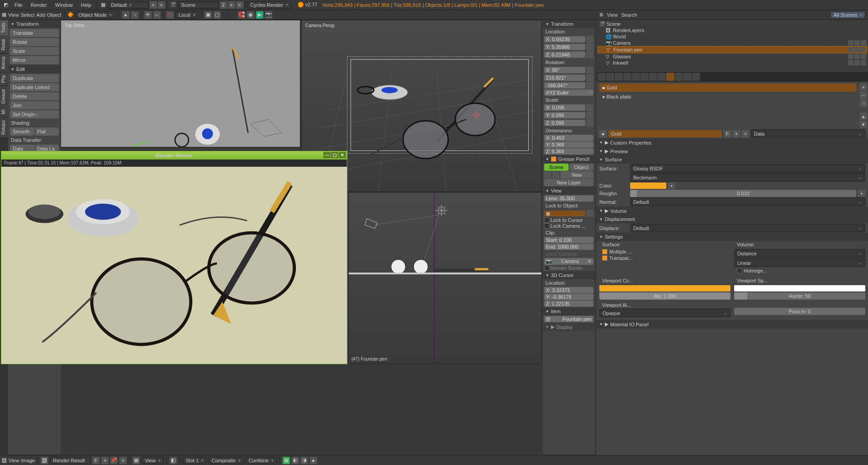  Describe the element at coordinates (653, 77) in the screenshot. I see `tab-modifiers` at that location.